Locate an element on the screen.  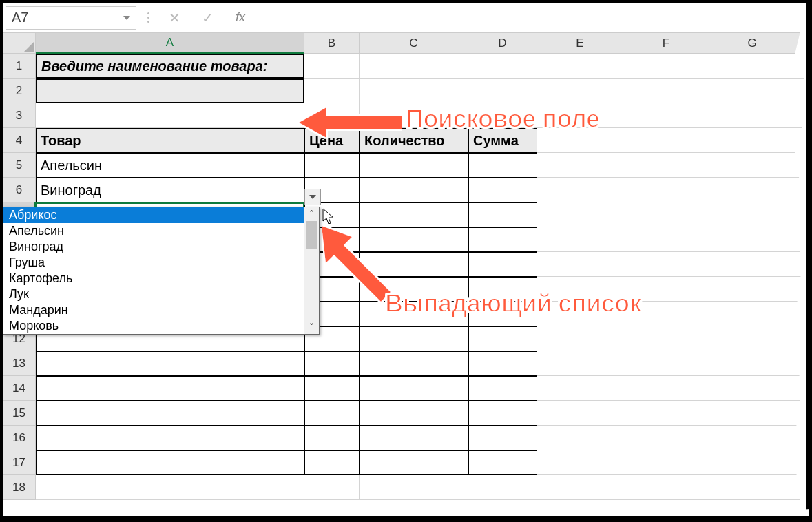
cell-A16 is located at coordinates (170, 438).